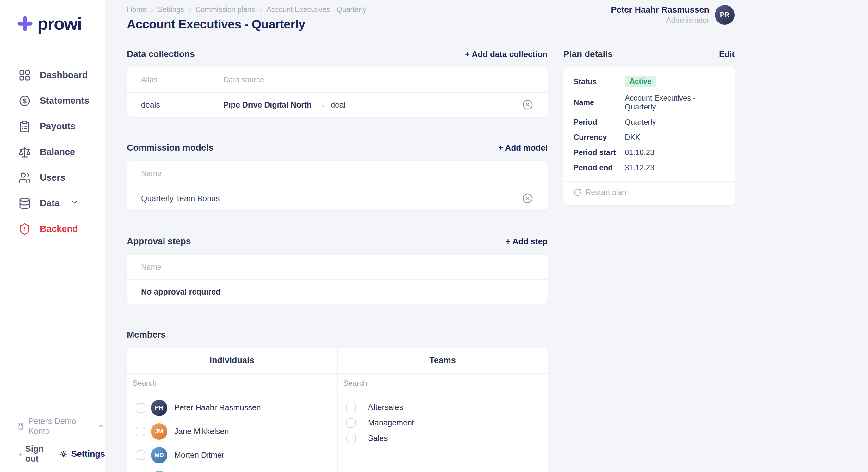  What do you see at coordinates (62, 178) in the screenshot?
I see `sidebar-item-users: Users` at bounding box center [62, 178].